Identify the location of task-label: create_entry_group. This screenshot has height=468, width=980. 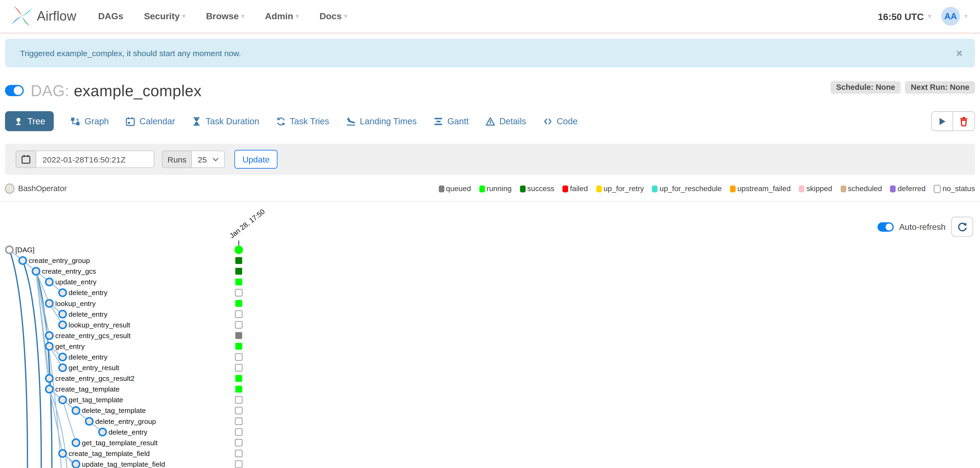
(59, 261).